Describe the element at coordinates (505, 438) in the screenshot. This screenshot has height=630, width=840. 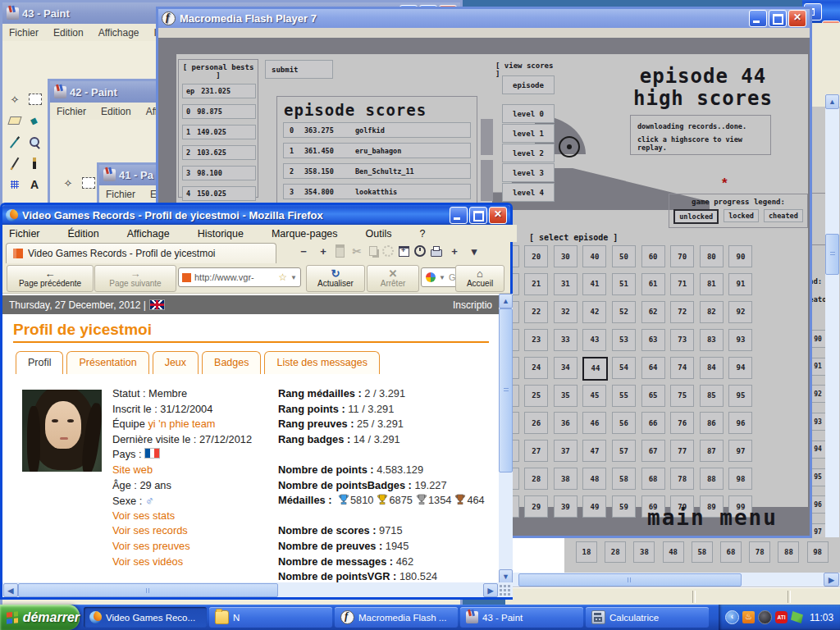
I see `page-vertical-scrollbar: ▲ ▼` at that location.